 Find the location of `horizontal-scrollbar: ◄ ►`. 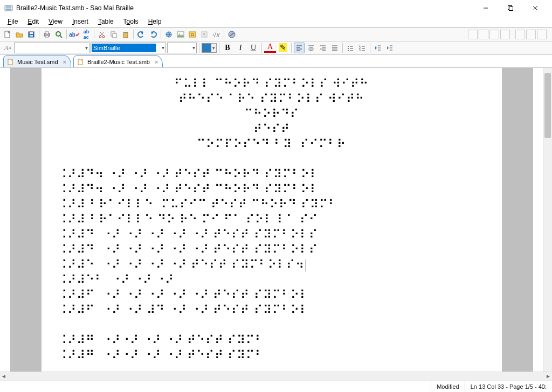

horizontal-scrollbar: ◄ ► is located at coordinates (276, 376).